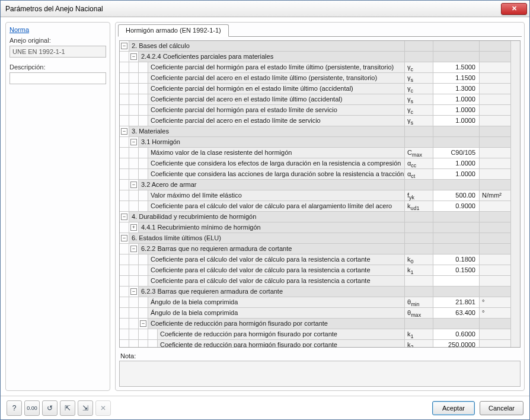  What do you see at coordinates (315, 132) in the screenshot?
I see `grid-section-row: 3. Materiales` at bounding box center [315, 132].